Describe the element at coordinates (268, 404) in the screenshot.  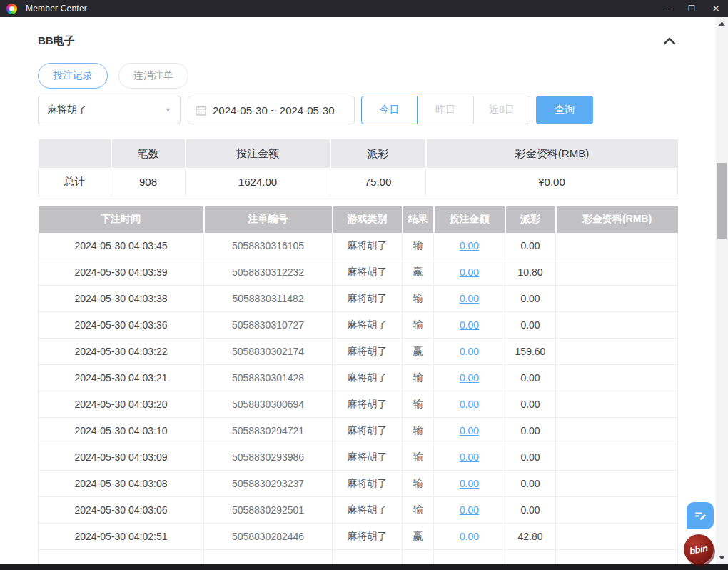
I see `order-number: 5058830300694` at that location.